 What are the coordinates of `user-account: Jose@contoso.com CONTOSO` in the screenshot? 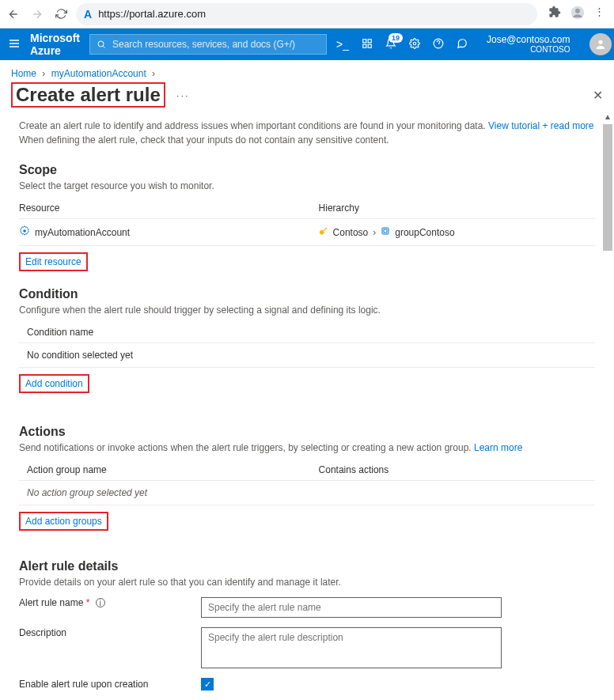 It's located at (529, 44).